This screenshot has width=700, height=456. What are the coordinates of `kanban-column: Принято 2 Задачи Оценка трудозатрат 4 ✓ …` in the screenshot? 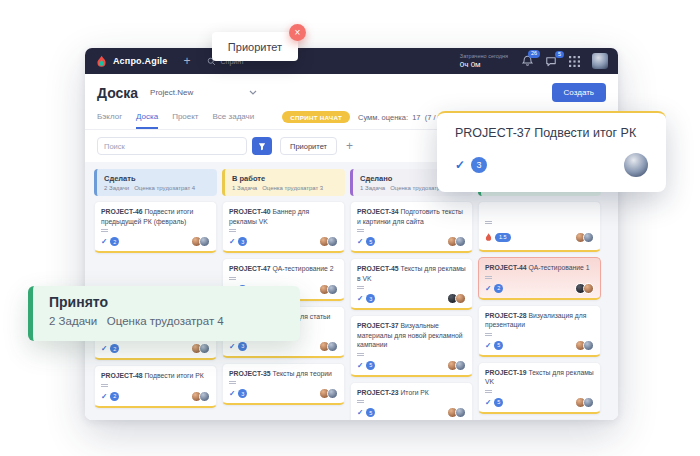 It's located at (540, 291).